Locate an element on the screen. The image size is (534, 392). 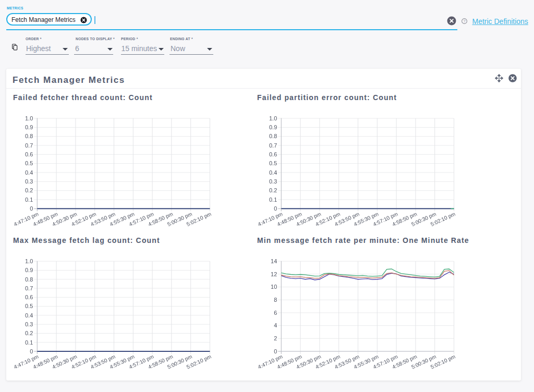
svg-text: 12 is located at coordinates (274, 274).